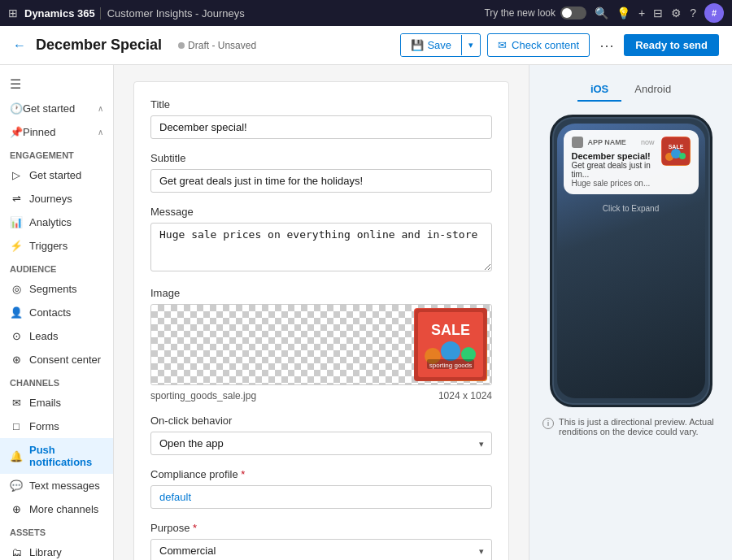 The width and height of the screenshot is (732, 560). What do you see at coordinates (57, 550) in the screenshot?
I see `sidebar-item-library: 🗂 Library` at bounding box center [57, 550].